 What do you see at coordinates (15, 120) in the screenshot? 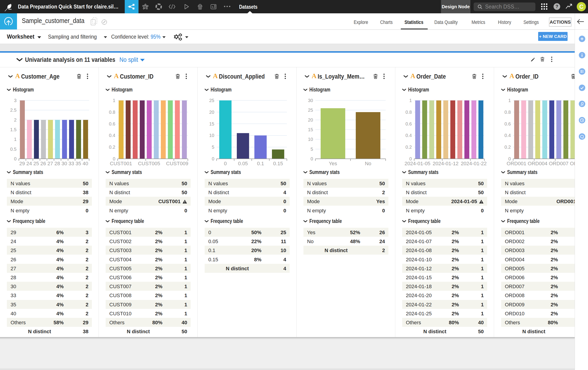
I see `svg-text: 2` at bounding box center [15, 120].